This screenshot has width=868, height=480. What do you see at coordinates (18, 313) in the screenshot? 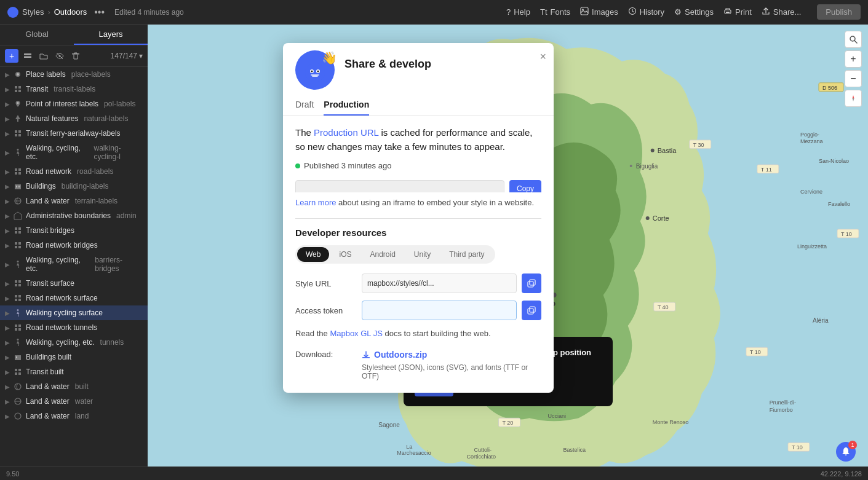
I see `layer-icon-walk3` at bounding box center [18, 313].